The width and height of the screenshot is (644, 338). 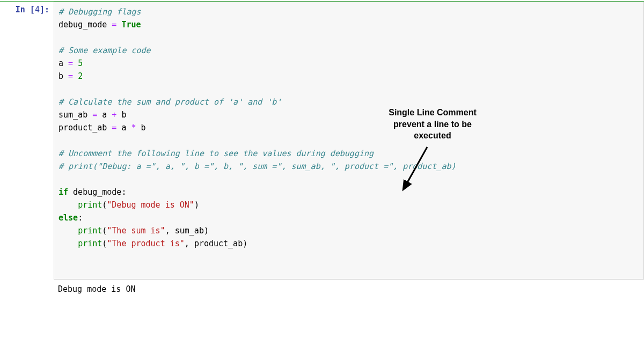 What do you see at coordinates (114, 115) in the screenshot?
I see `operator: +` at bounding box center [114, 115].